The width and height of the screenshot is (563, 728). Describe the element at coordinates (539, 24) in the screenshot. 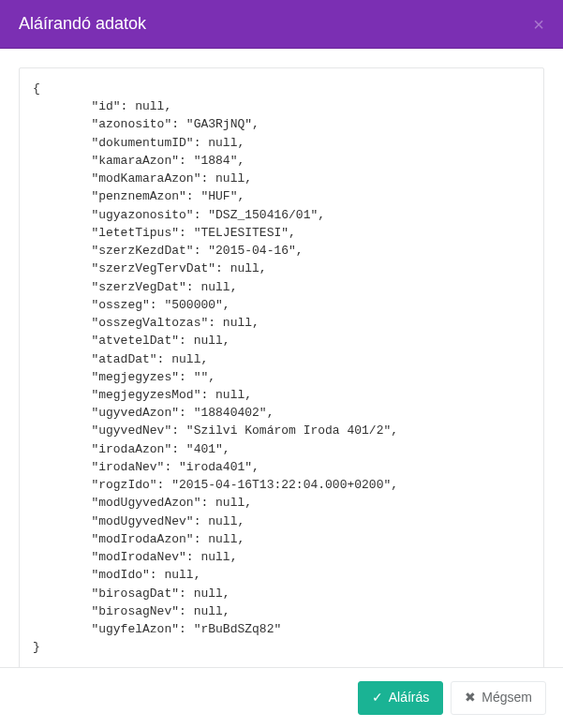

I see `close-button: ×` at that location.